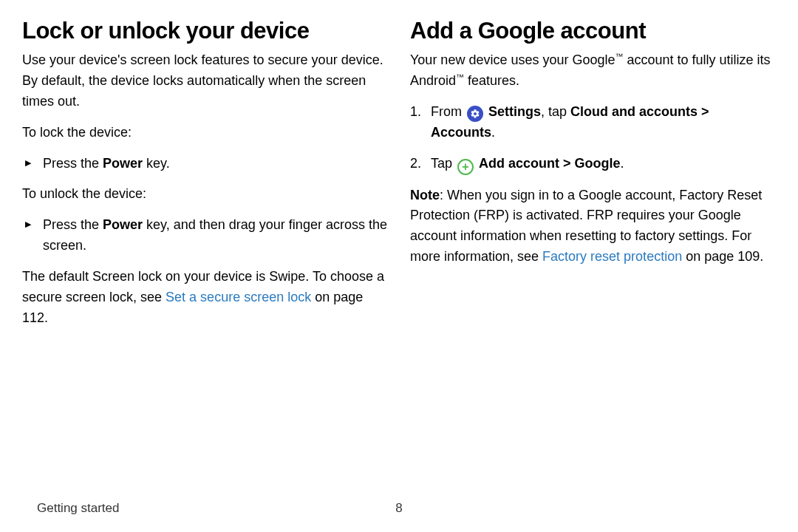 The image size is (798, 532). What do you see at coordinates (723, 256) in the screenshot?
I see `text: on page 109.` at bounding box center [723, 256].